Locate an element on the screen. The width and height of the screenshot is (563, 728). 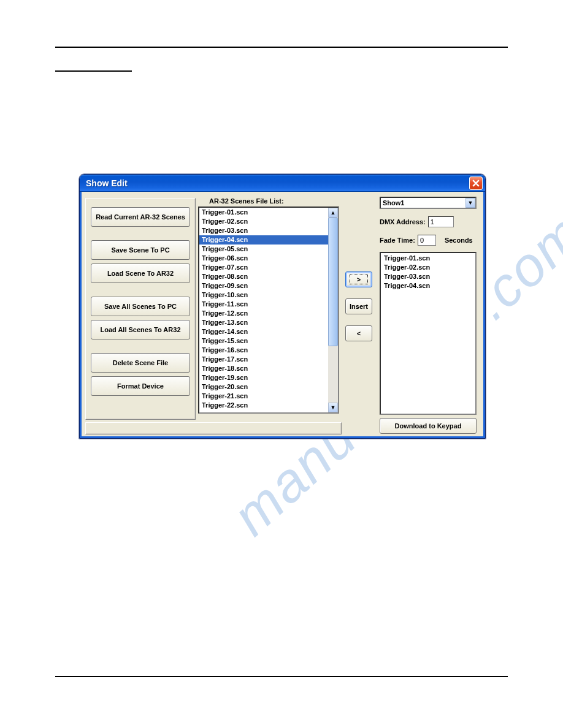
list-item: Trigger-19.scn is located at coordinates (264, 377).